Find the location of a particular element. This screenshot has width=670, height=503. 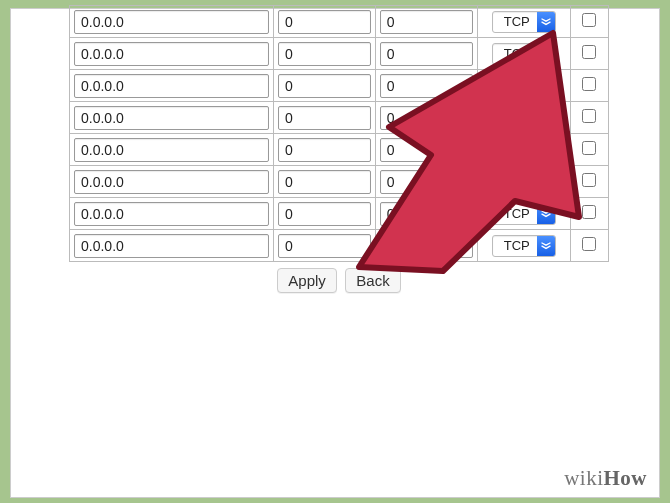

apply-button: Apply is located at coordinates (307, 280).